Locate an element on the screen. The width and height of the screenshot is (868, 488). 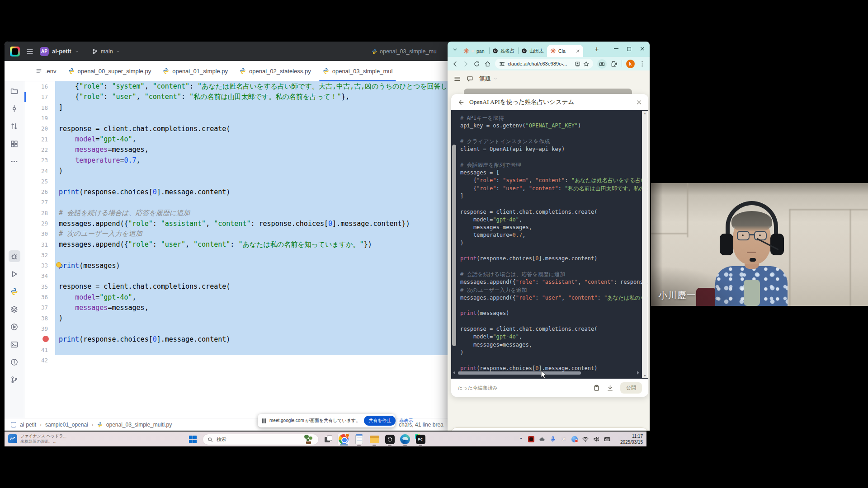
widgets-button: ファイナンス ヘッドラ... 米株急落の混乱、... is located at coordinates (37, 439).